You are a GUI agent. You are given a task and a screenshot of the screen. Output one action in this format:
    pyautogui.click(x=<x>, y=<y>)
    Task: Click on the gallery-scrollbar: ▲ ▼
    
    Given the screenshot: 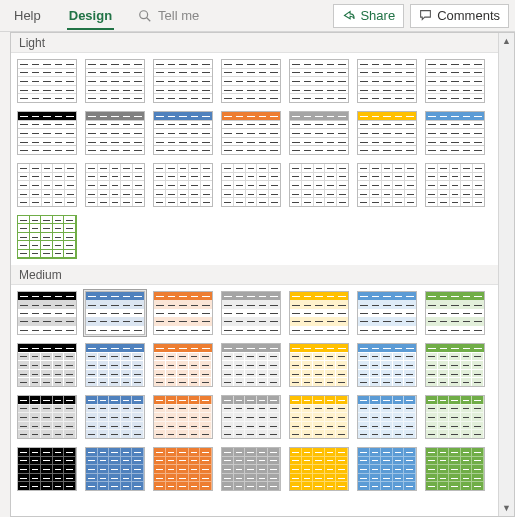 What is the action you would take?
    pyautogui.click(x=506, y=274)
    